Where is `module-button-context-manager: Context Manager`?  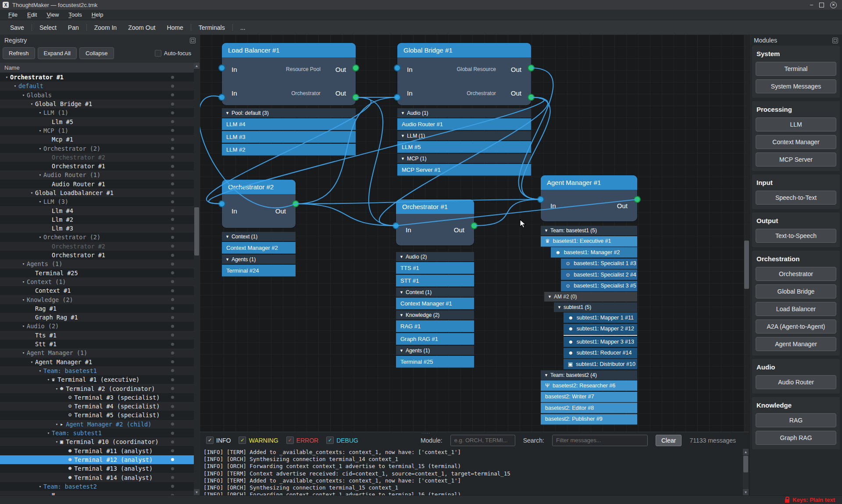
module-button-context-manager: Context Manager is located at coordinates (796, 142).